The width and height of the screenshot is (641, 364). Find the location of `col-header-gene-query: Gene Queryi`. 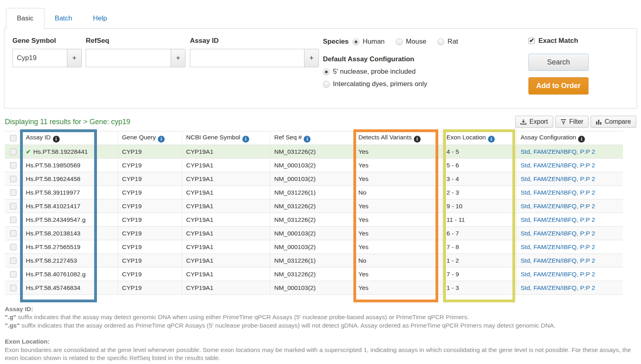

col-header-gene-query: Gene Queryi is located at coordinates (150, 138).